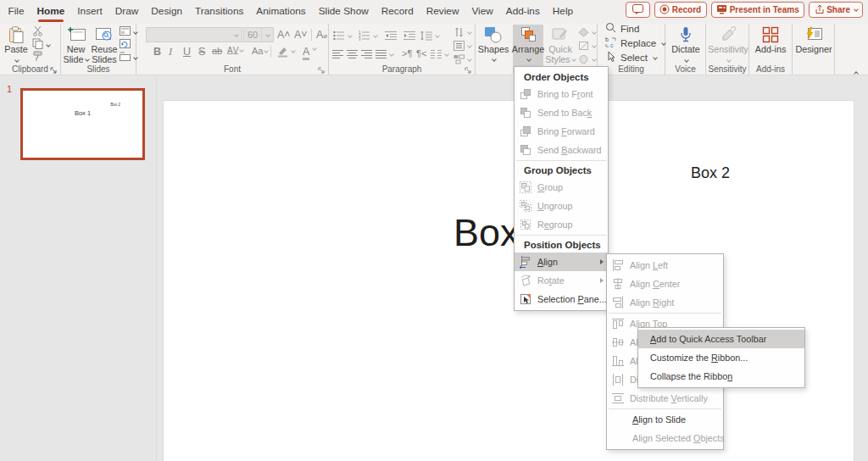 This screenshot has height=461, width=868. I want to click on menu-item-group: Group, so click(561, 187).